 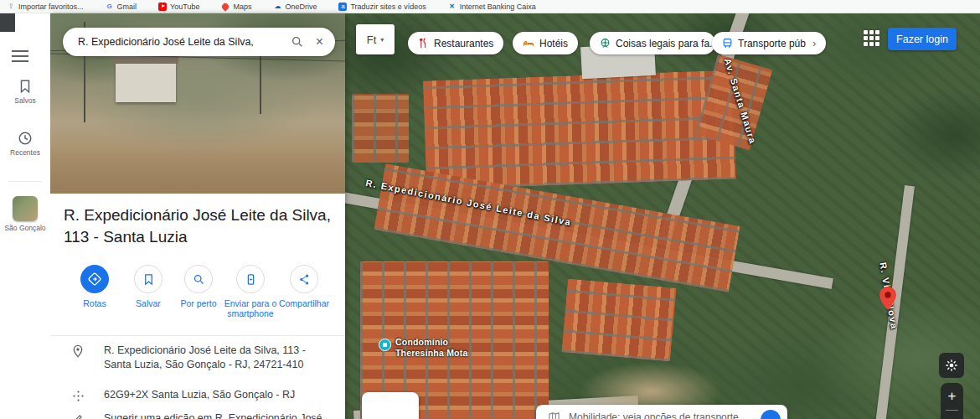 What do you see at coordinates (242, 7) in the screenshot?
I see `bookmark-label: Maps` at bounding box center [242, 7].